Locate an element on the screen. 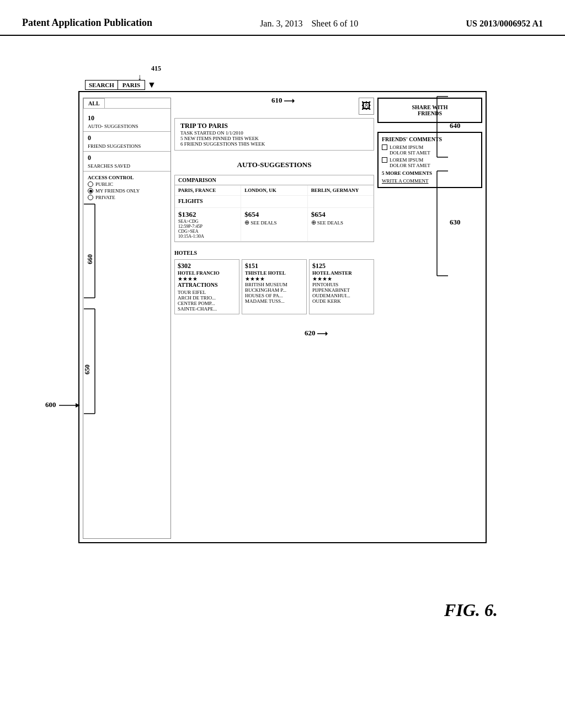  flights-berlin is located at coordinates (341, 202).